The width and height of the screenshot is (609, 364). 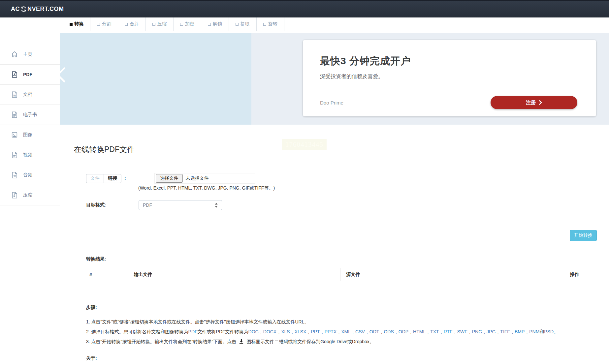 I want to click on sidebar-item-audio: 音频, so click(x=30, y=175).